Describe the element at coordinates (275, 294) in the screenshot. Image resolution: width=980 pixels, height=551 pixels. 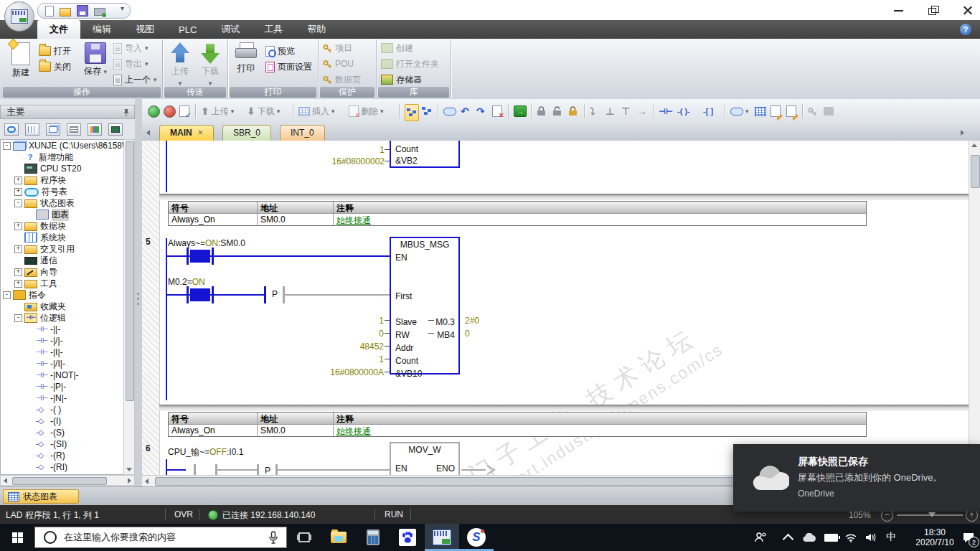
I see `positive-edge-contact: P` at that location.